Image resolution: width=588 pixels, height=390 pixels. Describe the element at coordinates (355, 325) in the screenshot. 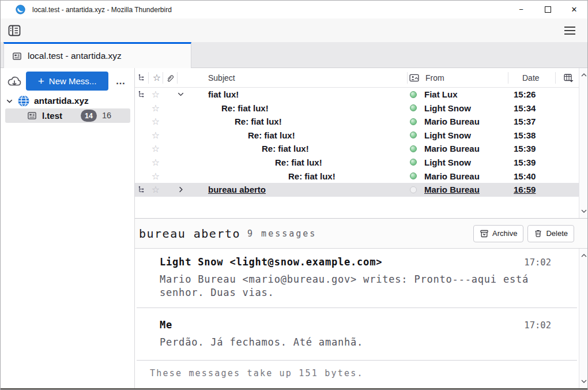

I see `message-header: Me 17:02` at that location.